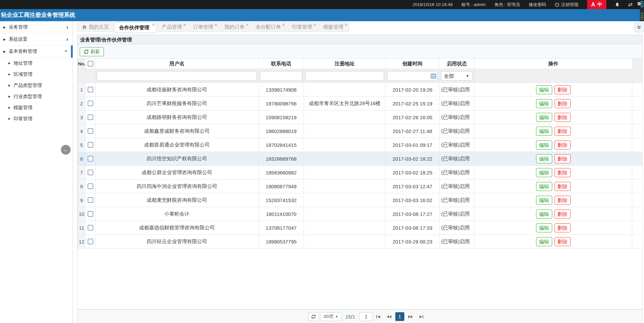 Image resolution: width=644 pixels, height=323 pixels. What do you see at coordinates (361, 104) in the screenshot?
I see `table-row: 2四川芒果财税服务有限公司18780098756成都市青羊区太升北路28号16楼…` at bounding box center [361, 104].